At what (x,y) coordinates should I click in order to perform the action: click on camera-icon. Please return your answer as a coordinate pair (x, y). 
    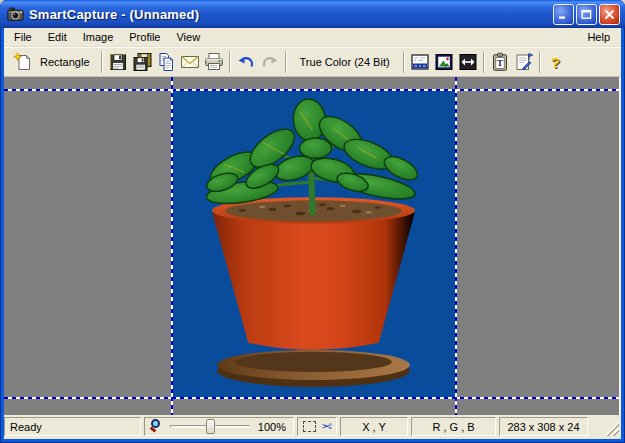
    Looking at the image, I should click on (16, 14).